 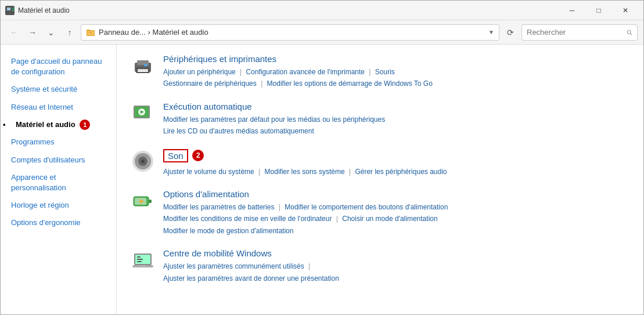 What do you see at coordinates (390, 219) in the screenshot?
I see `link-mode-alim: Choisir un mode d'alimentation` at bounding box center [390, 219].